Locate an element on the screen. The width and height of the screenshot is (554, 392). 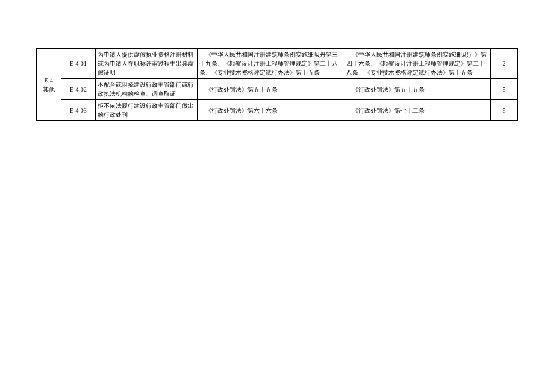
category-label: 其他 is located at coordinates (49, 89).